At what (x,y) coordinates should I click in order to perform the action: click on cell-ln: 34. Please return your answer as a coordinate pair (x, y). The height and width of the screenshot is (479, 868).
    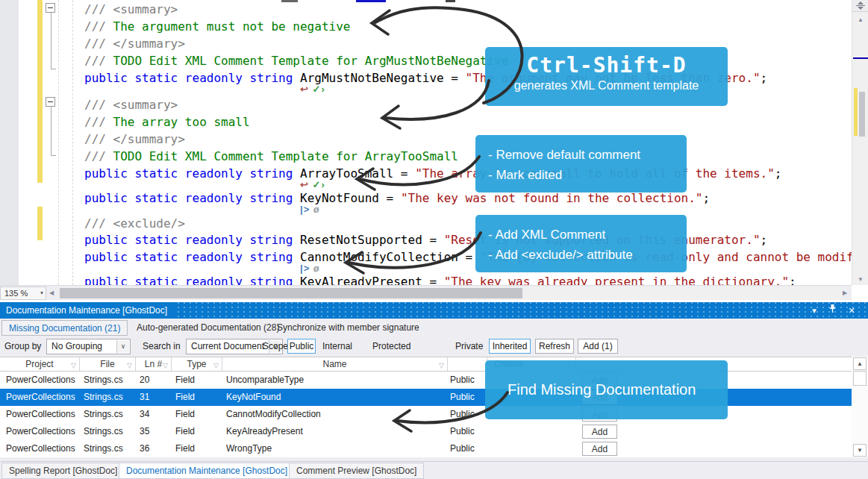
    Looking at the image, I should click on (154, 415).